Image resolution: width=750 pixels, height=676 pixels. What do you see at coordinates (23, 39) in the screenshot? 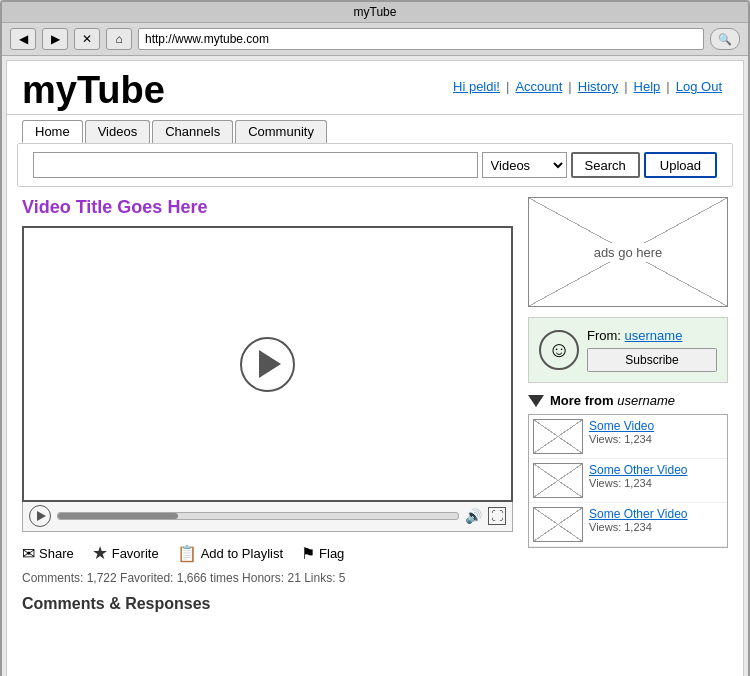
I see `back-button: ◀` at bounding box center [23, 39].